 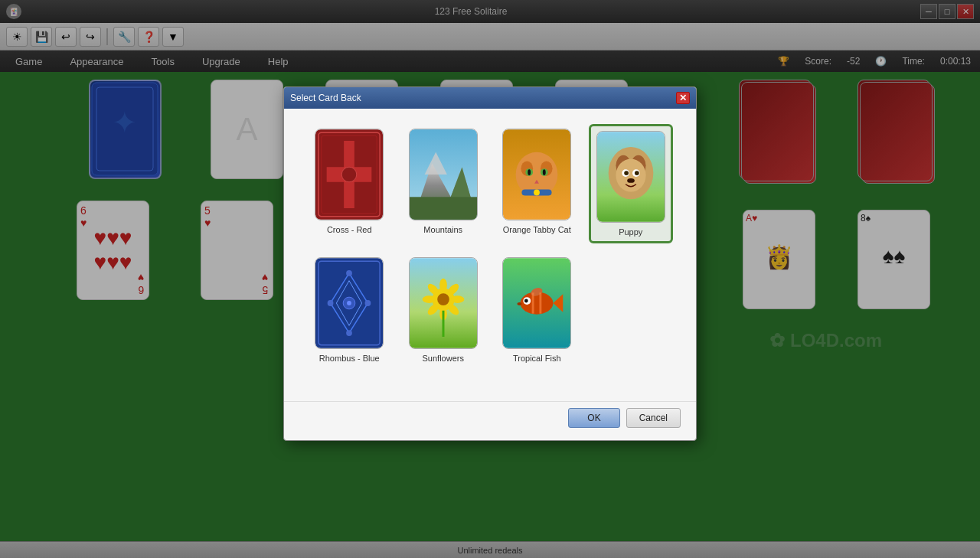 I want to click on card-thumb-rhombus-blue, so click(x=349, y=303).